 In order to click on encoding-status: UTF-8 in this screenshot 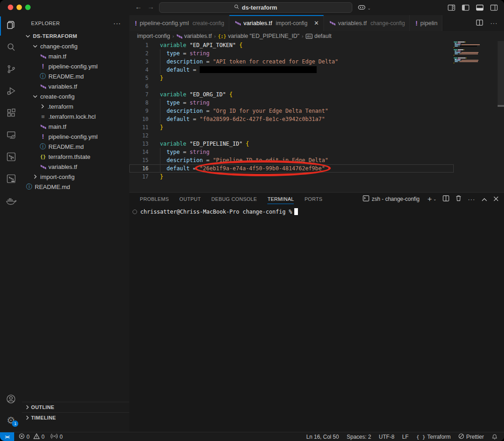, I will do `click(387, 437)`.